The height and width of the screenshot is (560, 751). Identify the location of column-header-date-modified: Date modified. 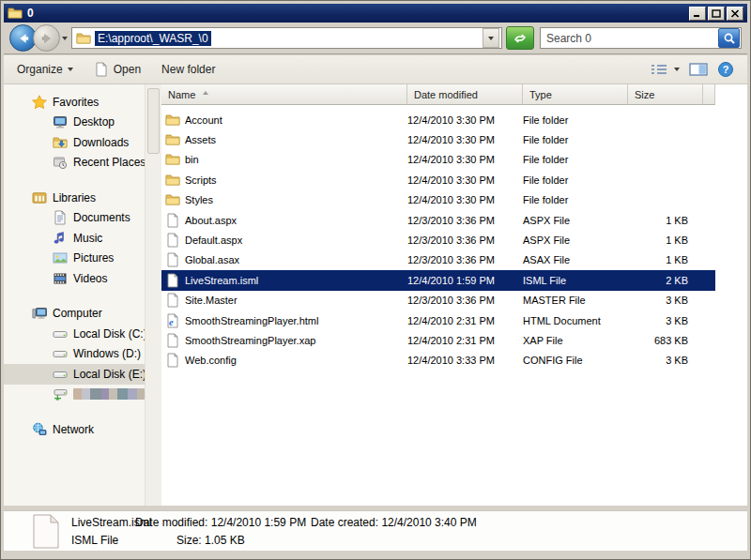
(466, 95).